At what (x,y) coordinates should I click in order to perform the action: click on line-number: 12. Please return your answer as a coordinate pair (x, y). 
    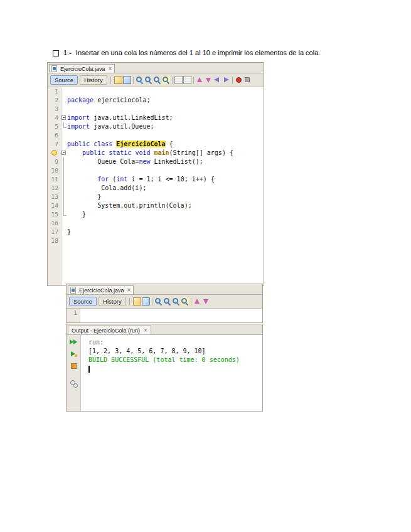
    Looking at the image, I should click on (54, 188).